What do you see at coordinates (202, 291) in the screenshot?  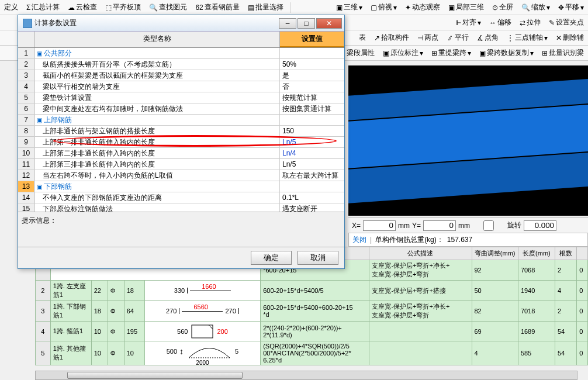 I see `cell-shape: 330 1660` at bounding box center [202, 291].